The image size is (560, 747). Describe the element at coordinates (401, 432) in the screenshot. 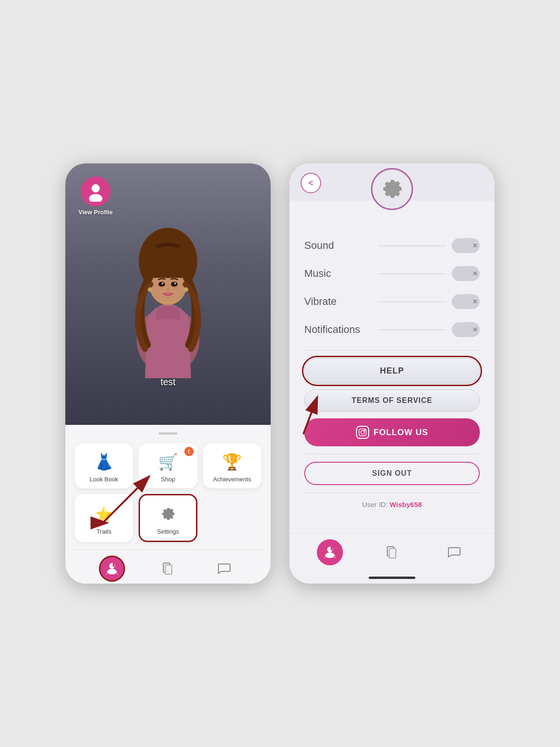

I see `follow-us-label: FOLLOW US` at that location.